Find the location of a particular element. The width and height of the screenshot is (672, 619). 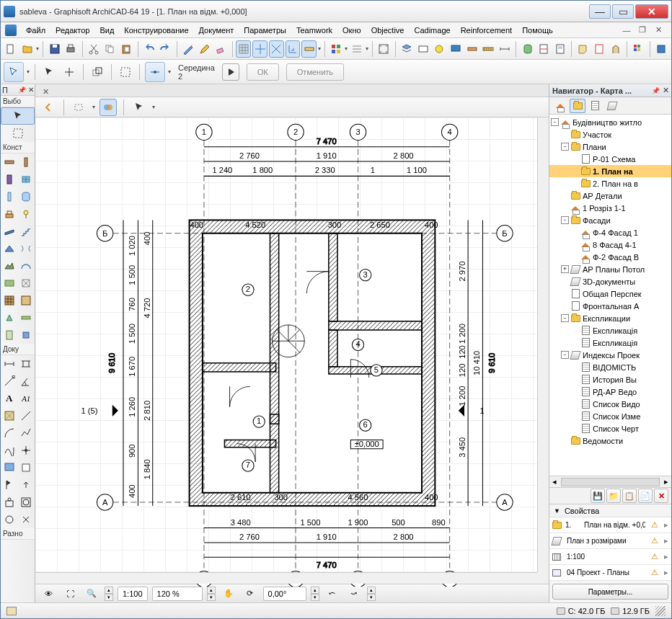

menu-reinforcement: Reinforcement is located at coordinates (487, 30).